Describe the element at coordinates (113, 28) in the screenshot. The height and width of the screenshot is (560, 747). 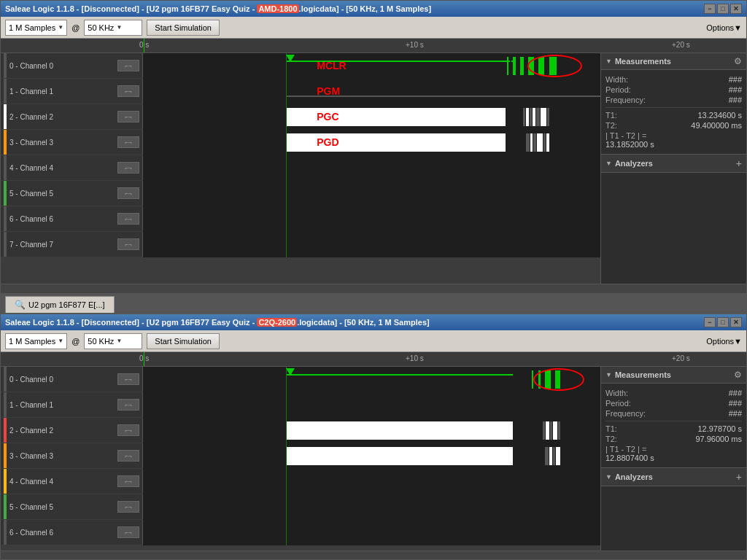
I see `freq-dropdown-1: 50 KHz ▼` at that location.